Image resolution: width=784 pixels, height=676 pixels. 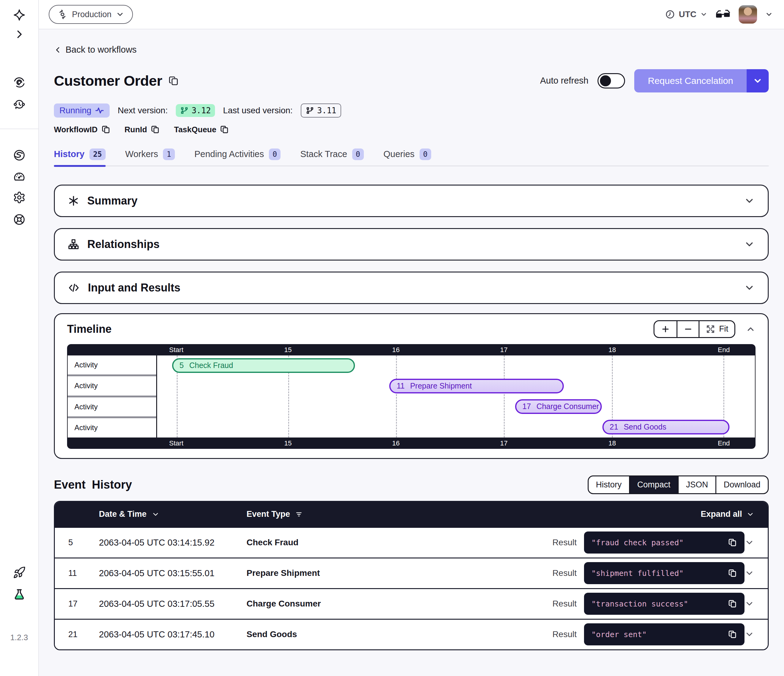 I want to click on timeline-label-column: Activity Activity Activity Activity, so click(x=112, y=396).